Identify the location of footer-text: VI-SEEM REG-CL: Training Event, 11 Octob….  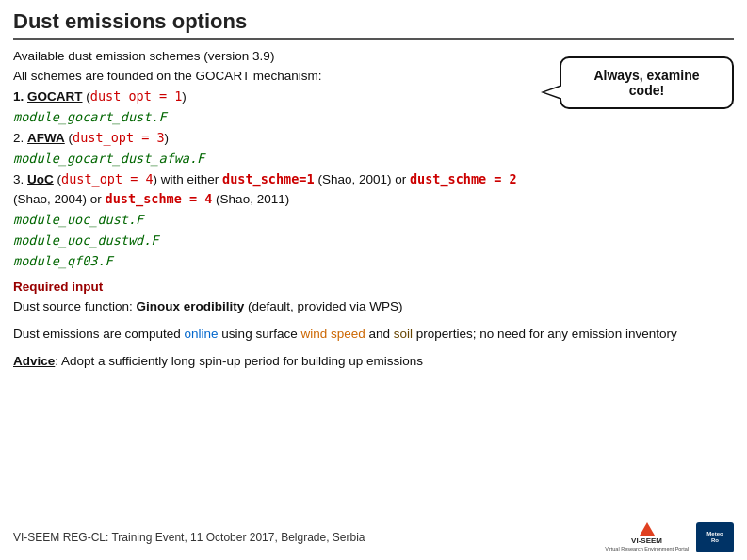
(189, 537).